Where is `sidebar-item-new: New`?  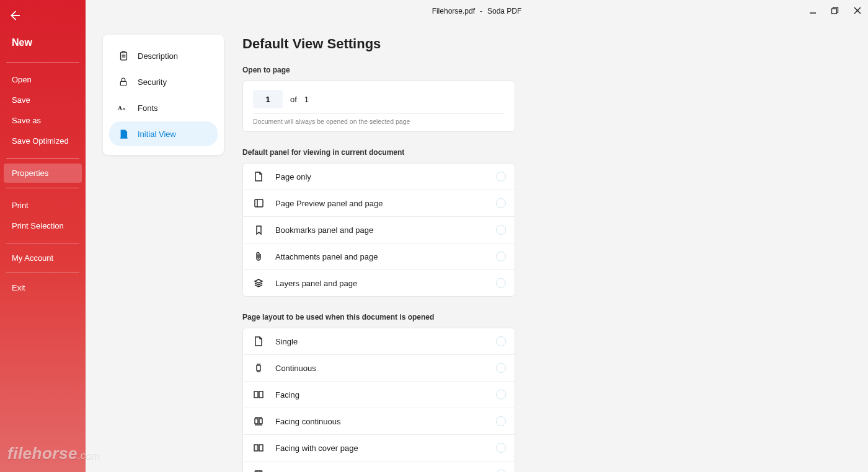
sidebar-item-new: New is located at coordinates (43, 44).